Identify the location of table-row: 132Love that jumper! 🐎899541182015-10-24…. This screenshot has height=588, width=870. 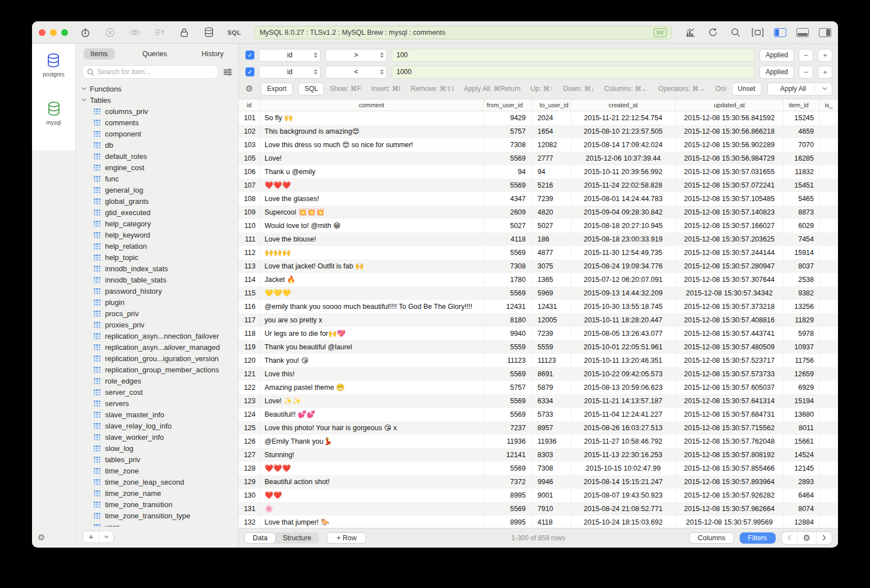
(538, 522).